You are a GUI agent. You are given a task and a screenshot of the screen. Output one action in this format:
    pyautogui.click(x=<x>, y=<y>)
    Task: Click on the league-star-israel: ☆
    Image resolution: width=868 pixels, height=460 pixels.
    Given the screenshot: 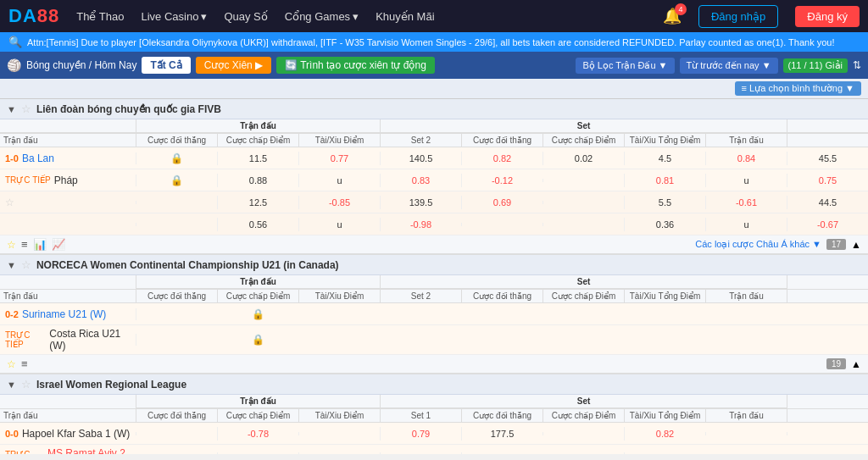 What is the action you would take?
    pyautogui.click(x=26, y=385)
    